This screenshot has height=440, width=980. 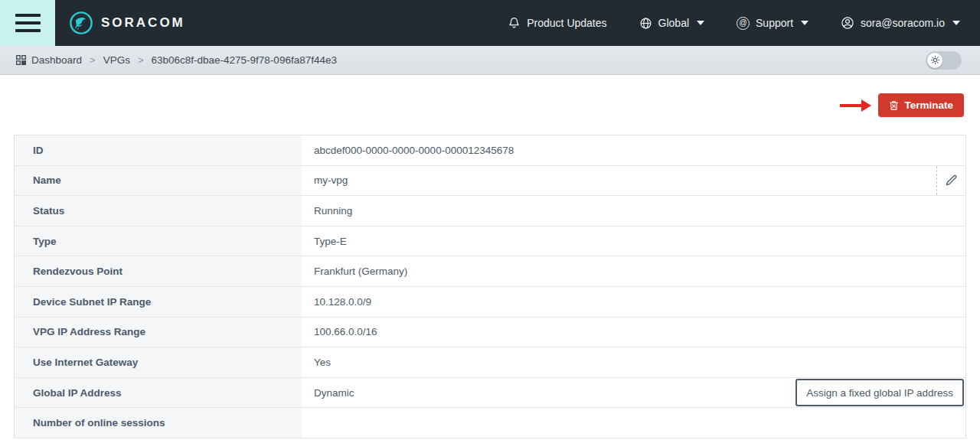 I want to click on row-value: 10.128.0.0/9, so click(x=634, y=301).